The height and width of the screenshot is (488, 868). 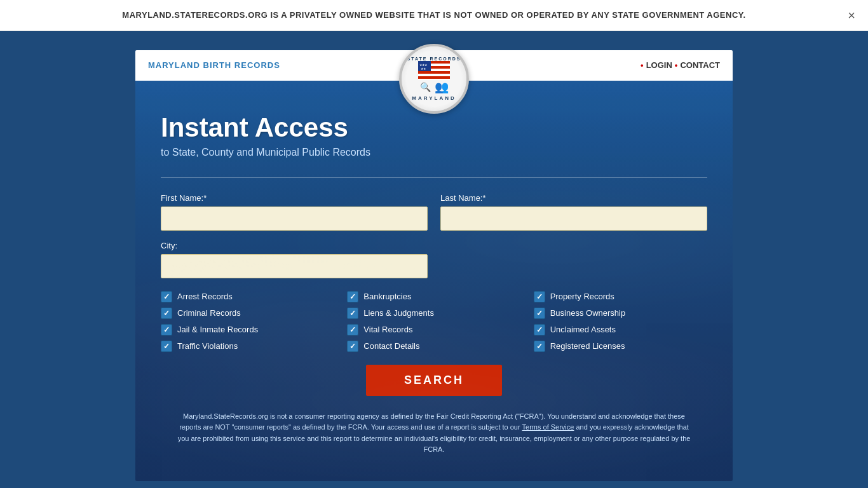 What do you see at coordinates (588, 346) in the screenshot?
I see `checkbox-label: Registered Licenses` at bounding box center [588, 346].